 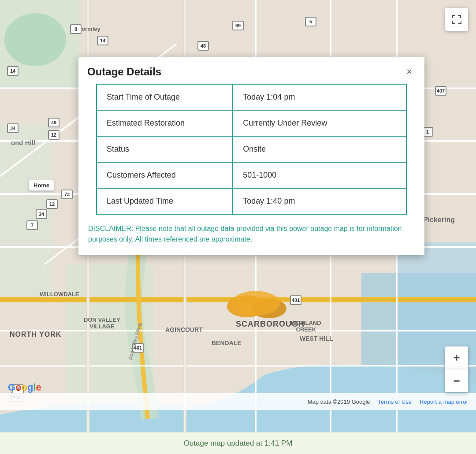 What do you see at coordinates (184, 330) in the screenshot?
I see `agincourt-label: AGINCOURT` at bounding box center [184, 330].